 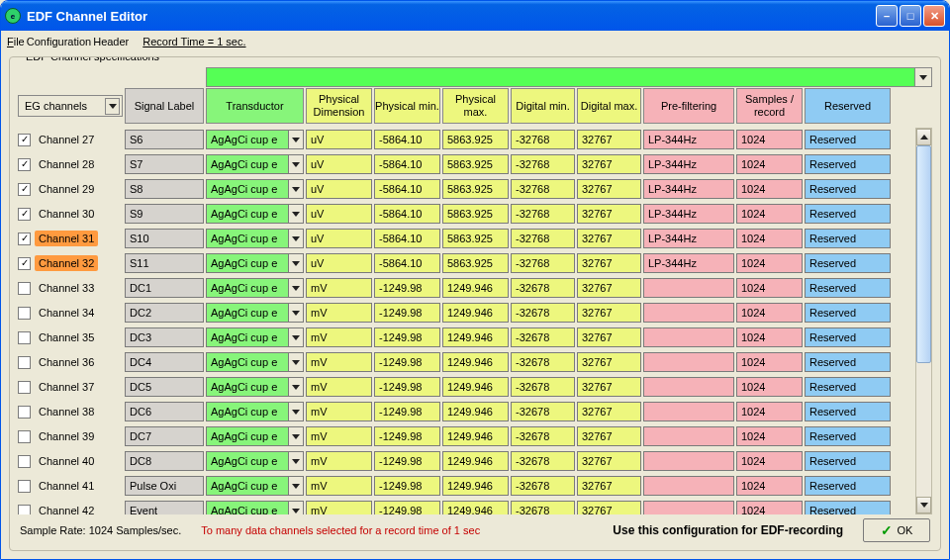 What do you see at coordinates (164, 238) in the screenshot?
I see `signal-label-cell: S10` at bounding box center [164, 238].